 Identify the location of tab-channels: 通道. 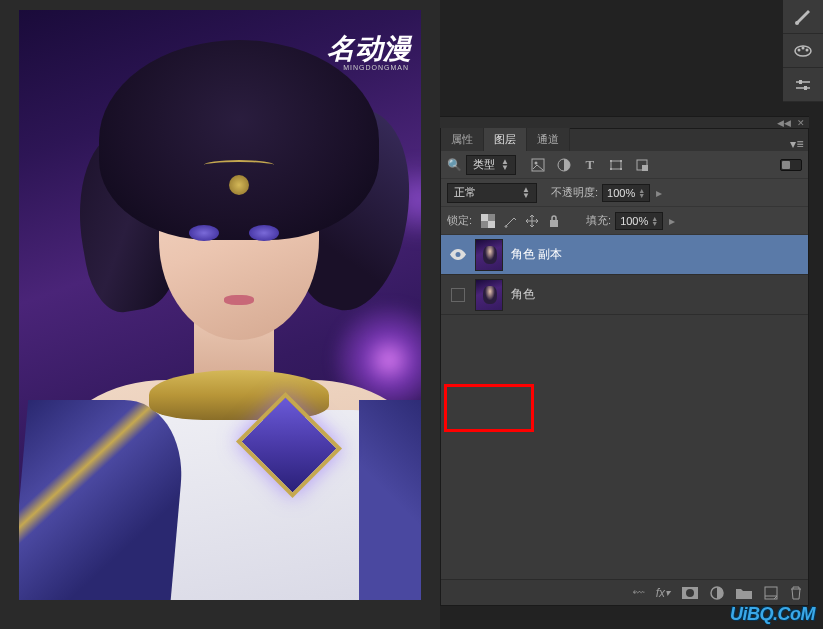
(548, 140).